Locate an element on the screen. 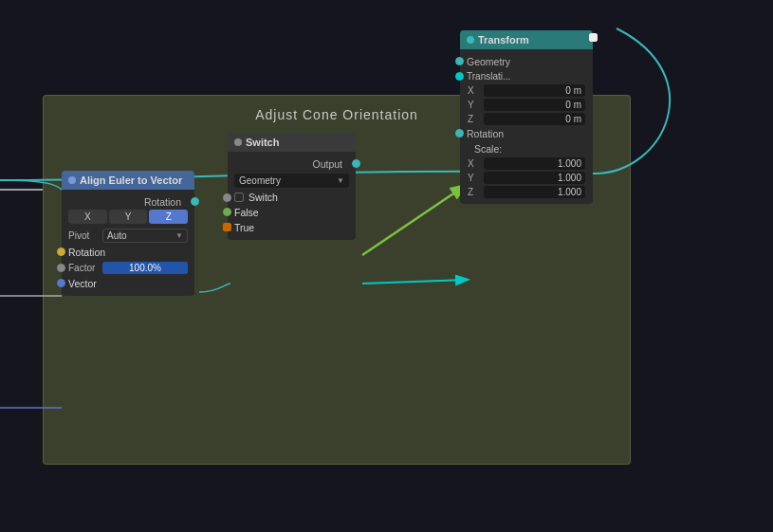 Image resolution: width=773 pixels, height=532 pixels. transform-rotation-row: Rotation is located at coordinates (526, 134).